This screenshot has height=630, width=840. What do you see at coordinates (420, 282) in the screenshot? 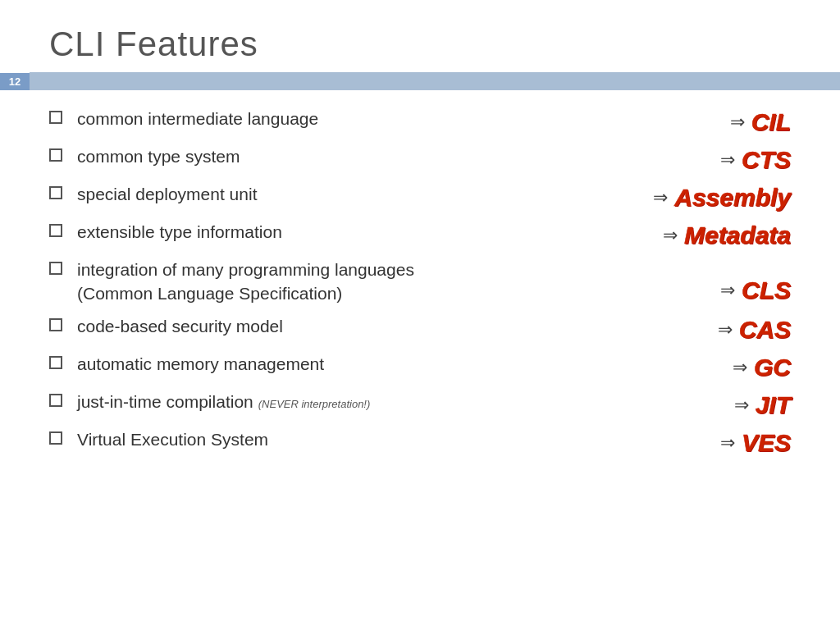
I see `bullet-item-item-cls: integration of many programming language…` at bounding box center [420, 282].